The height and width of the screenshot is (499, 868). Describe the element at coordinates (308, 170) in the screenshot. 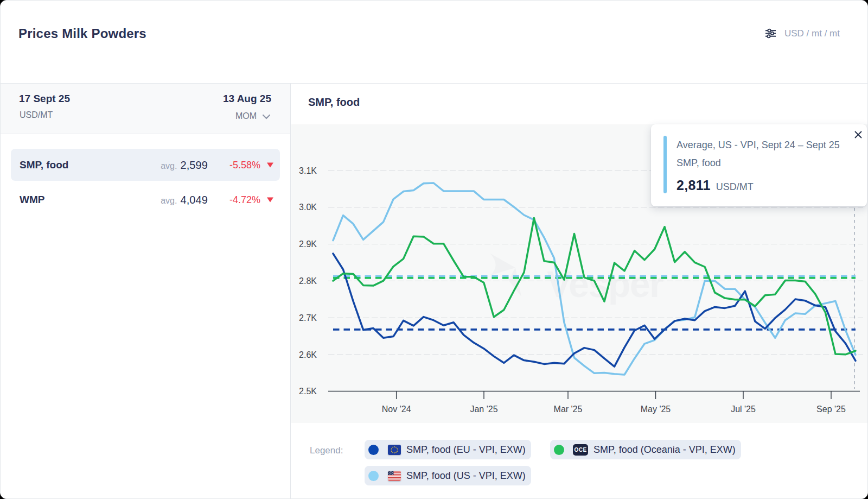

I see `svg-text: 3.1K` at that location.